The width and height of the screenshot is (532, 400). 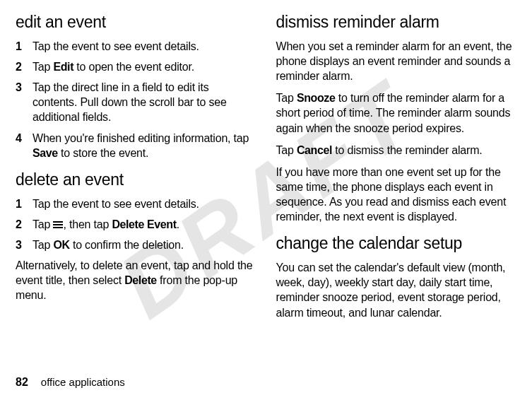 What do you see at coordinates (397, 23) in the screenshot?
I see `heading-dismiss-reminder: dismiss reminder alarm` at bounding box center [397, 23].